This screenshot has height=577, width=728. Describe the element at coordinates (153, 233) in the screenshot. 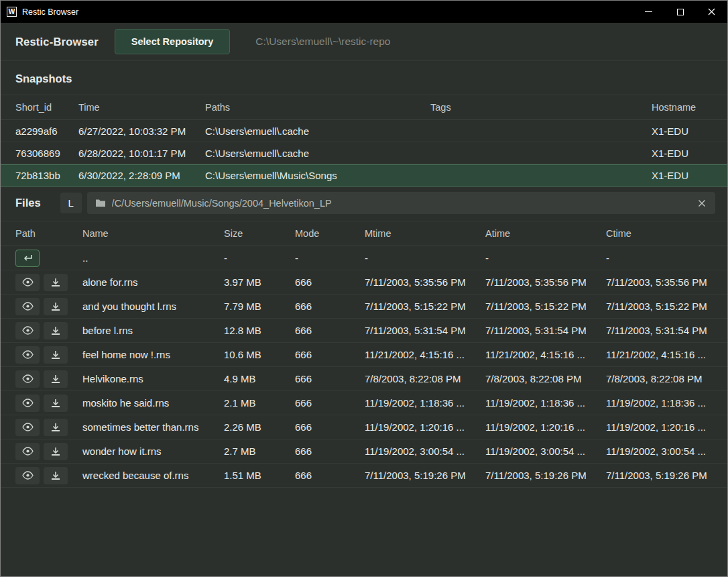

I see `column-header-name: Name` at that location.